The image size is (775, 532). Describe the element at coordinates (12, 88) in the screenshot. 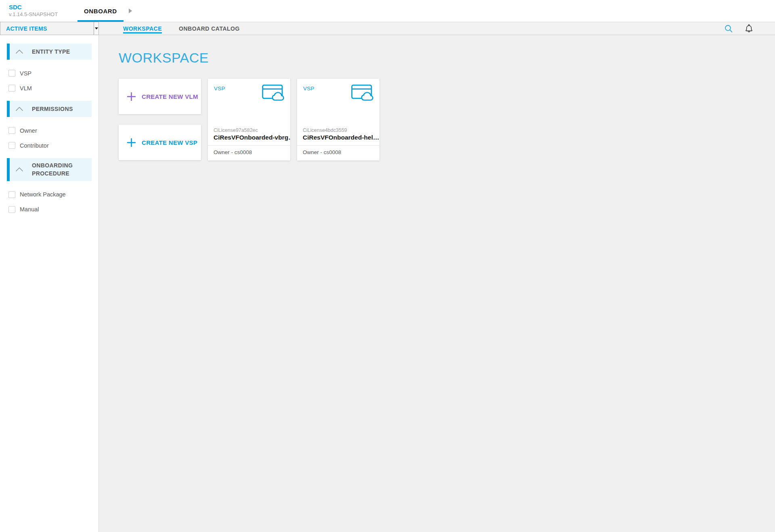

I see `checkbox-vlm` at that location.